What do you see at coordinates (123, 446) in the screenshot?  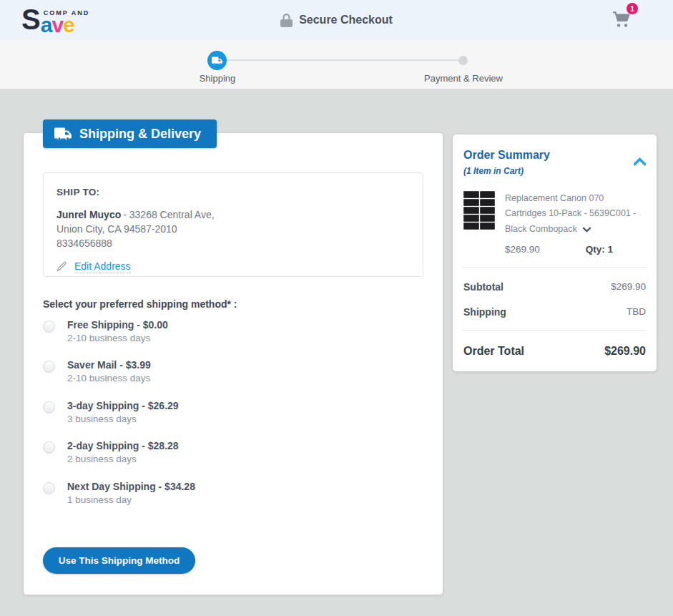 I see `method-label: 2-day Shipping - $28.28` at bounding box center [123, 446].